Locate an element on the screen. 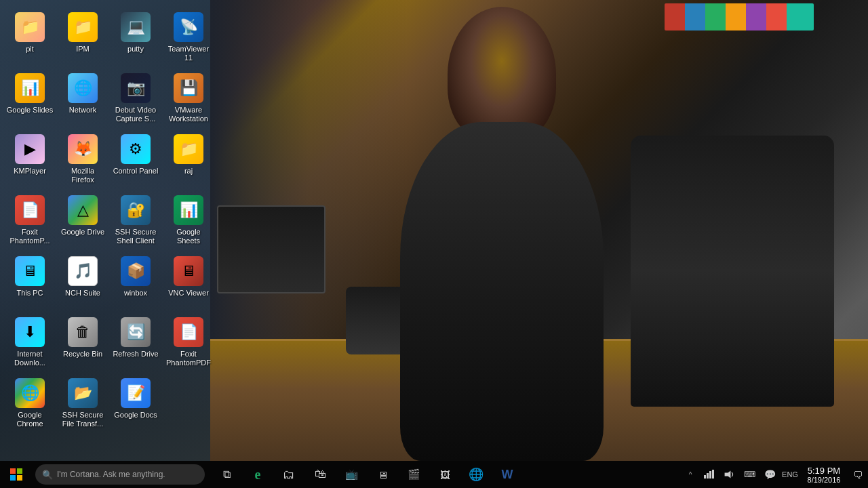 Image resolution: width=868 pixels, height=488 pixels. desktop-icon-vnc-viewer: 🖥VNC Viewer is located at coordinates (189, 281).